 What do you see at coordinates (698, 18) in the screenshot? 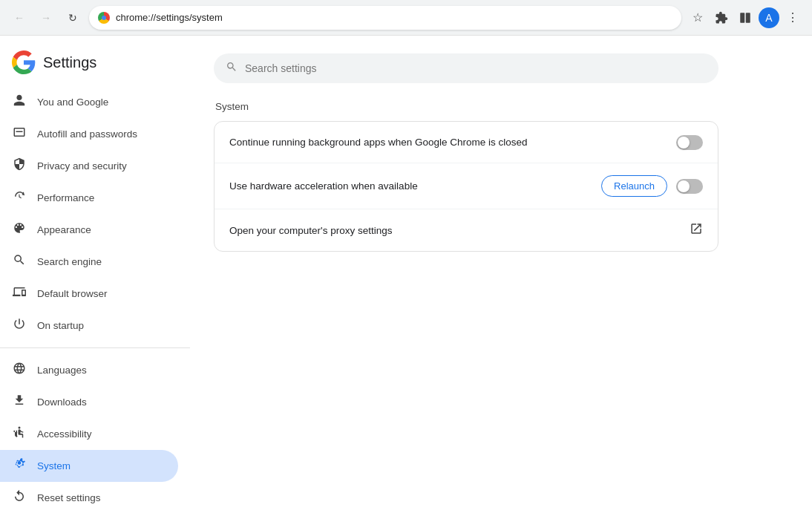
I see `bookmark-button: ☆` at bounding box center [698, 18].